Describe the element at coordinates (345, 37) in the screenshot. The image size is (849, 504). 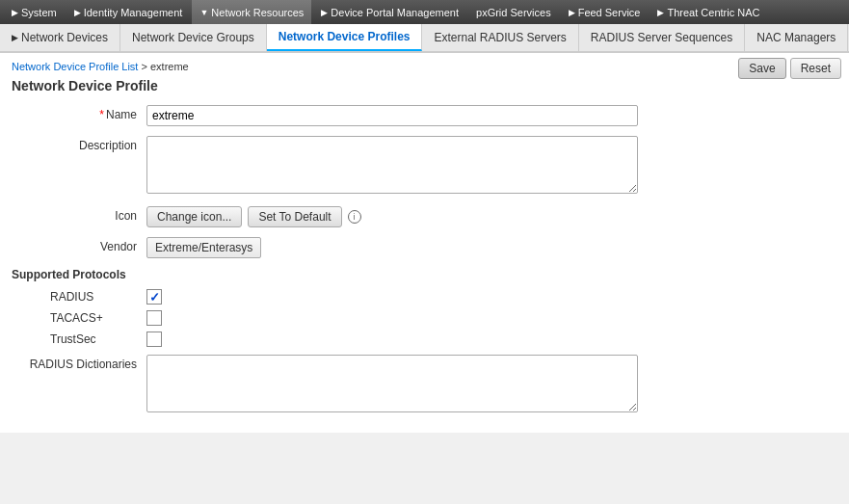
I see `tab-network-device-profiles-label: Network Device Profiles` at that location.